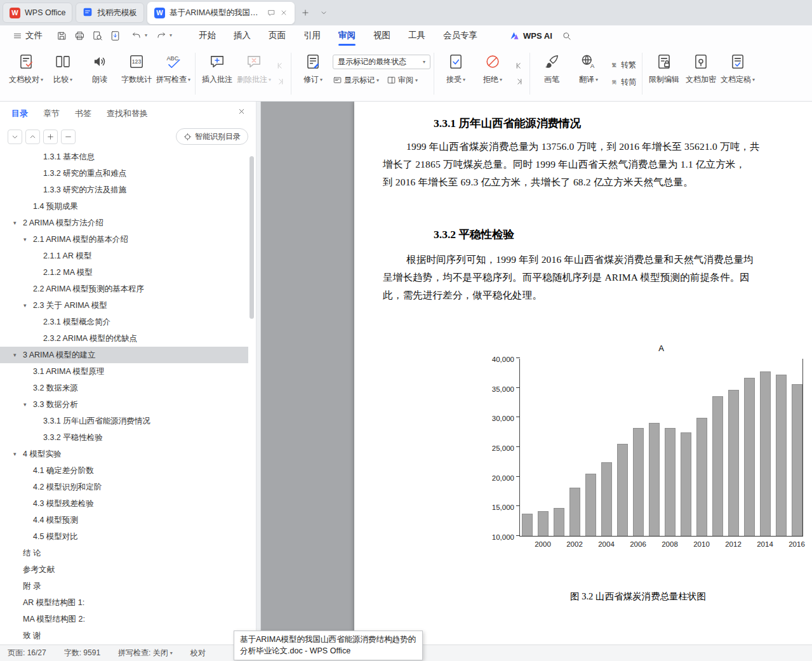 The width and height of the screenshot is (812, 661). I want to click on menu-reference: 引用, so click(312, 36).